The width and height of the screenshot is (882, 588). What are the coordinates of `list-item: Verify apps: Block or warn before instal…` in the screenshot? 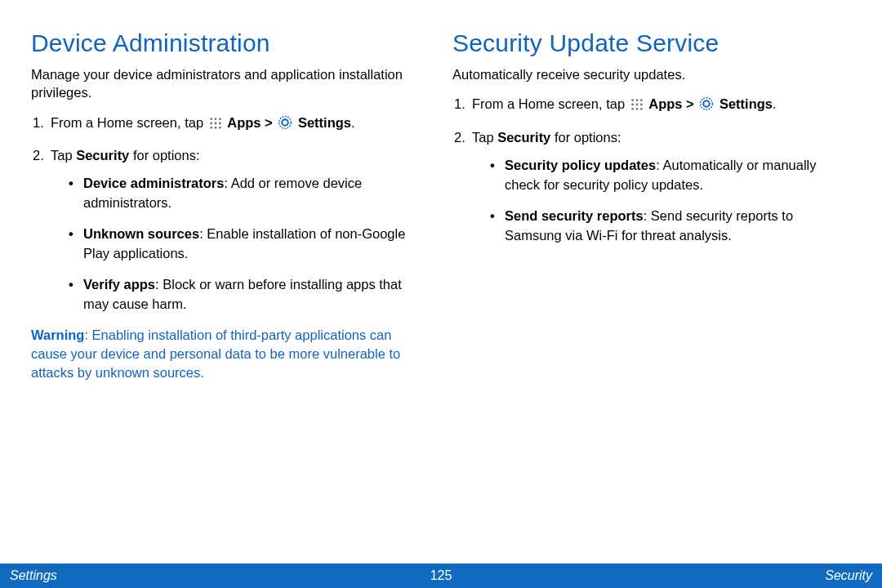 It's located at (249, 295).